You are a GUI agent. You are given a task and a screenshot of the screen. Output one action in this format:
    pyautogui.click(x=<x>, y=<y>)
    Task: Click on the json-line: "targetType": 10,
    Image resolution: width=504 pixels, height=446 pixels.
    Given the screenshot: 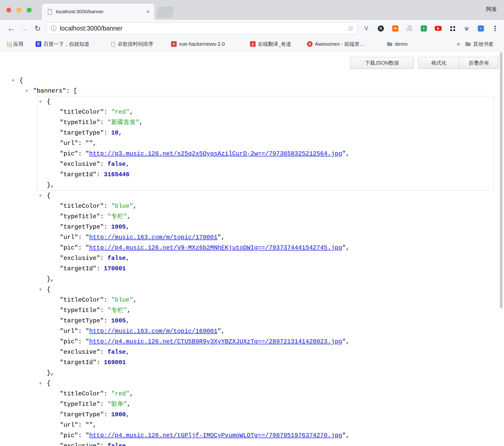 What is the action you would take?
    pyautogui.click(x=265, y=133)
    